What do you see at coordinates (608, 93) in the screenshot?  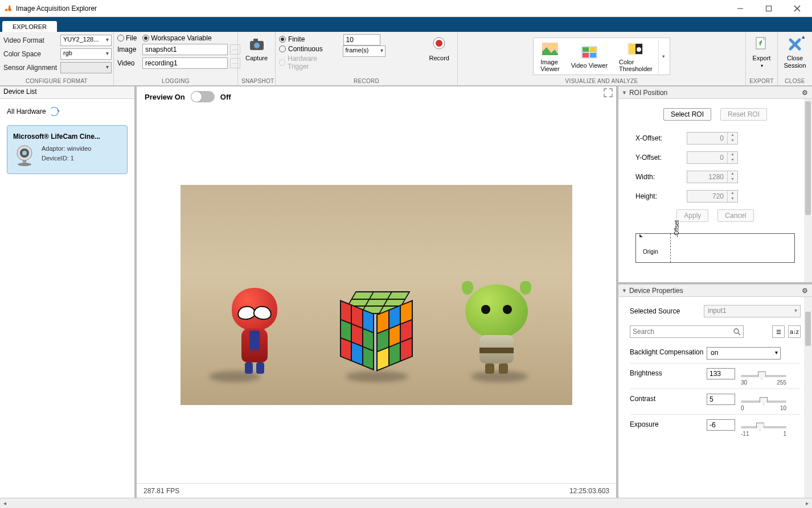 I see `maximize-panel-icon` at bounding box center [608, 93].